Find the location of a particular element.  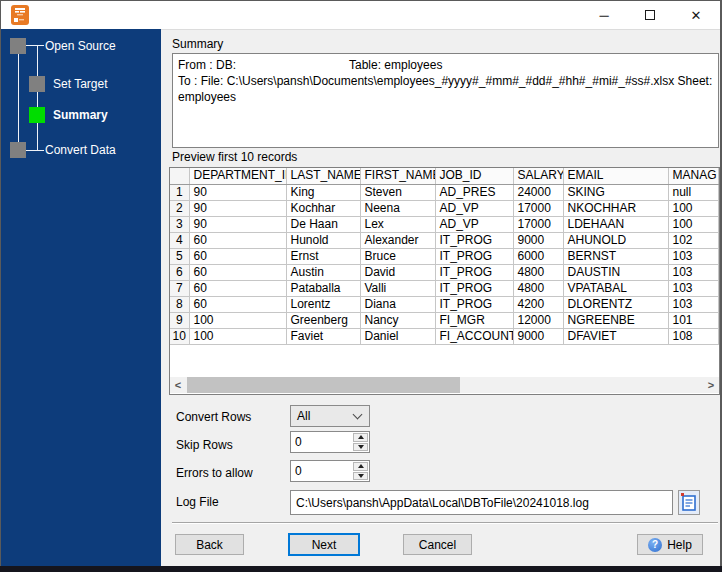

grid-cell: David is located at coordinates (398, 272).